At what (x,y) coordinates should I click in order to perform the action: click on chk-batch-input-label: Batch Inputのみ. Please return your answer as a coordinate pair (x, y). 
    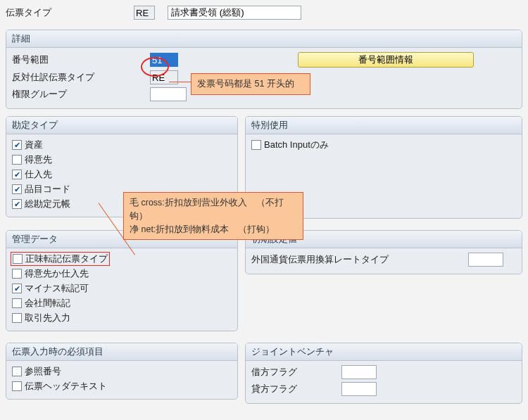
    Looking at the image, I should click on (296, 145).